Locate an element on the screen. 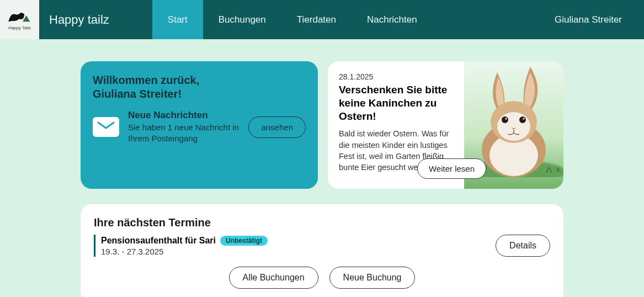 Image resolution: width=644 pixels, height=297 pixels. welcome-line2: Giuliana Streiter! is located at coordinates (137, 94).